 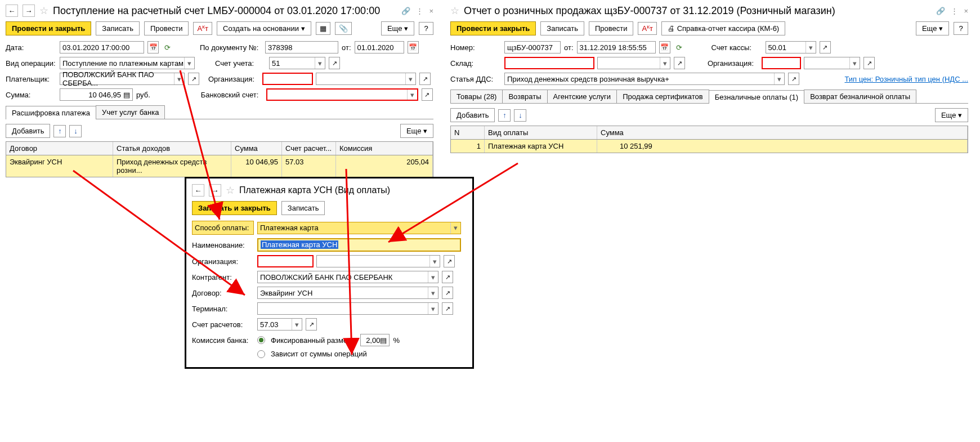 What do you see at coordinates (261, 354) in the screenshot?
I see `radio-depends` at bounding box center [261, 354].